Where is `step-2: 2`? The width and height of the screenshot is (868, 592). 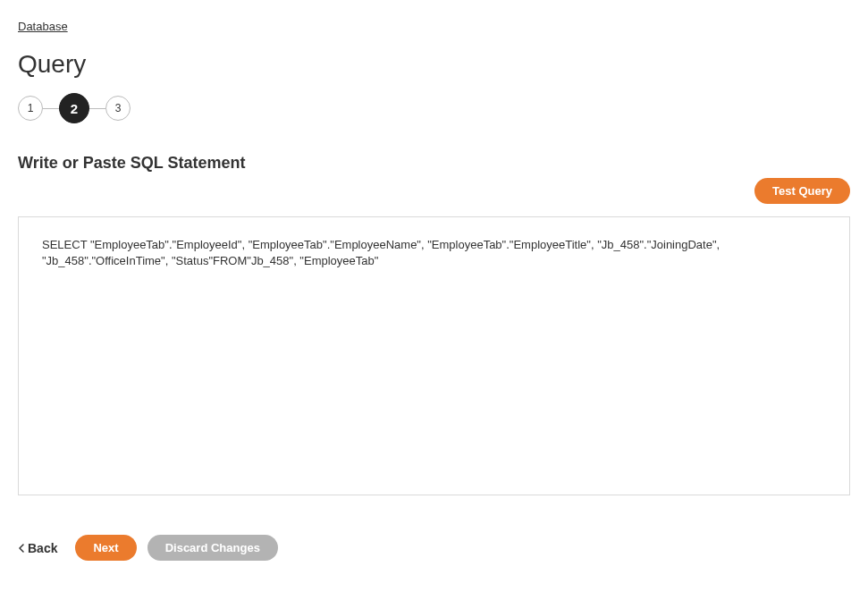
step-2: 2 is located at coordinates (74, 108).